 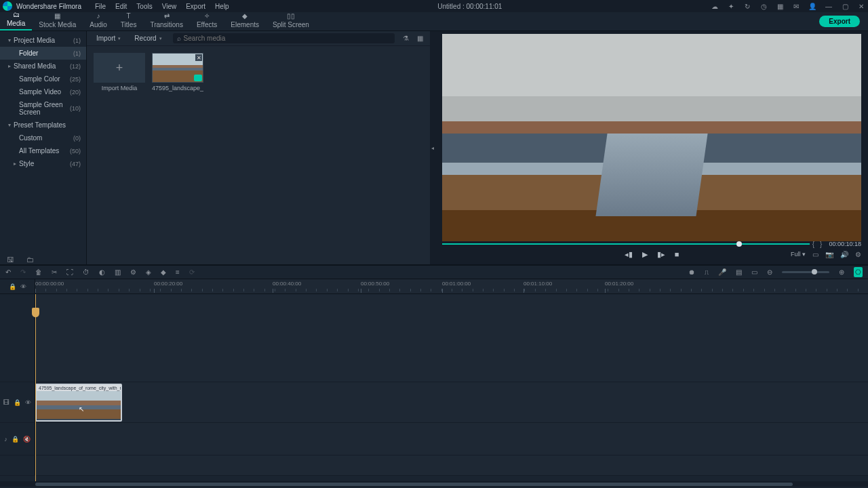 What do you see at coordinates (12, 287) in the screenshot?
I see `lock-all-icon: 🔒` at bounding box center [12, 287].